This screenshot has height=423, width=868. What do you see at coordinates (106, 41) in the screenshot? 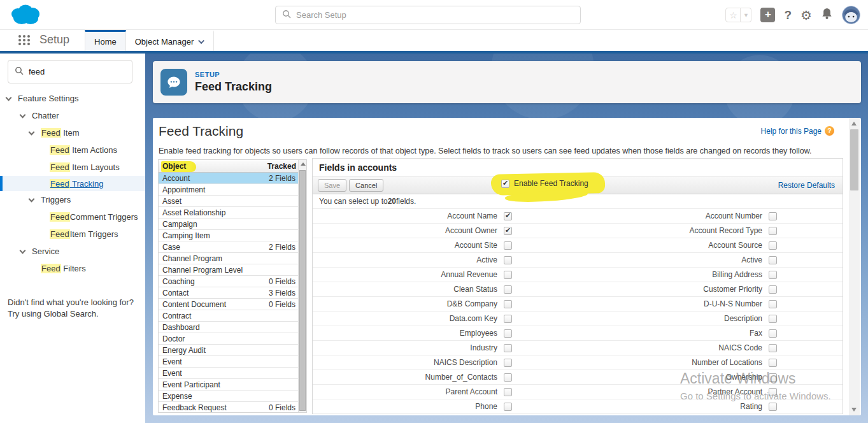
I see `tab-home: Home` at bounding box center [106, 41].